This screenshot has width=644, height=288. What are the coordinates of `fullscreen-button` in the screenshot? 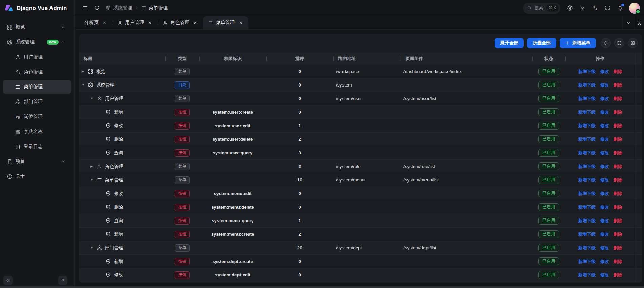 It's located at (607, 8).